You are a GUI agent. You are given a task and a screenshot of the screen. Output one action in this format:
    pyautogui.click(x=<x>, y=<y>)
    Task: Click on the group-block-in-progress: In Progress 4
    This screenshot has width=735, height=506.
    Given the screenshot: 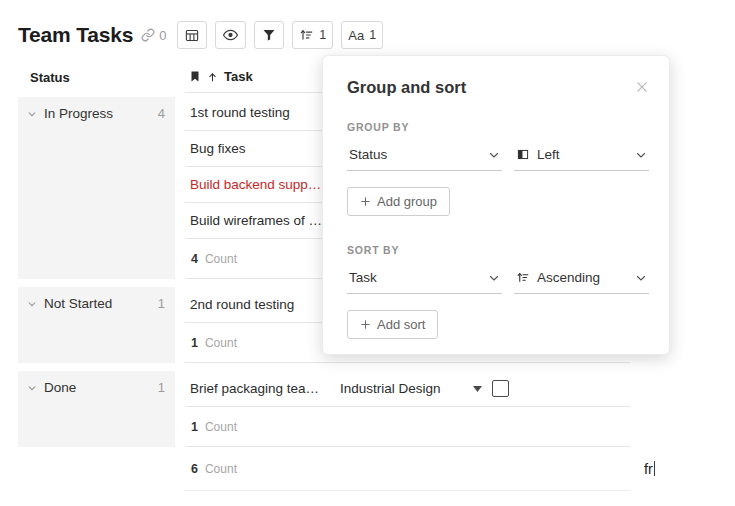 What is the action you would take?
    pyautogui.click(x=96, y=188)
    